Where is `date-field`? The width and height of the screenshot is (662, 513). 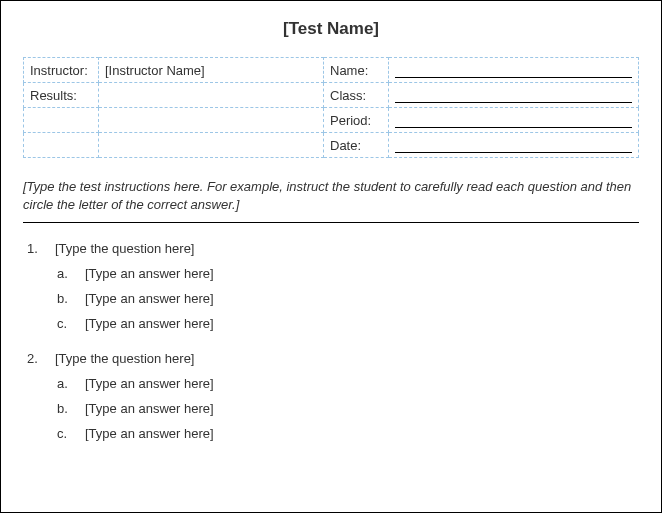 date-field is located at coordinates (514, 146).